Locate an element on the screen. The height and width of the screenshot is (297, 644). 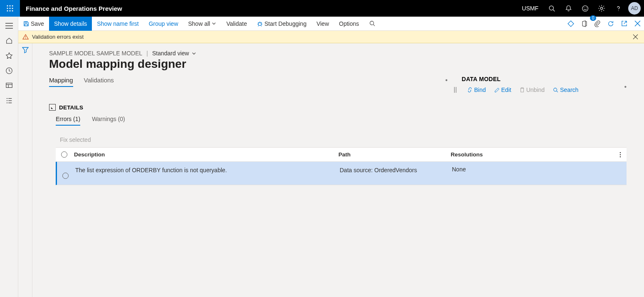
hamburger-icon is located at coordinates (9, 26).